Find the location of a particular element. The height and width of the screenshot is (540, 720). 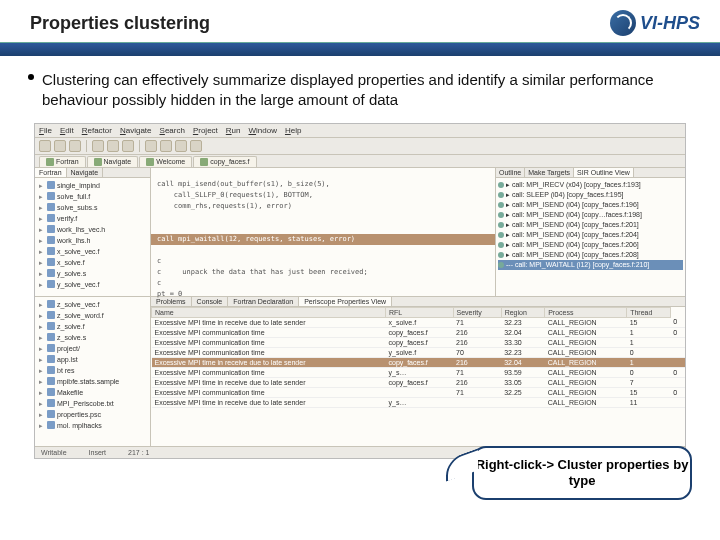

outline-item: ▸ call: MPI_ISEND (i04) [copy…faces.f:19… is located at coordinates (590, 215).